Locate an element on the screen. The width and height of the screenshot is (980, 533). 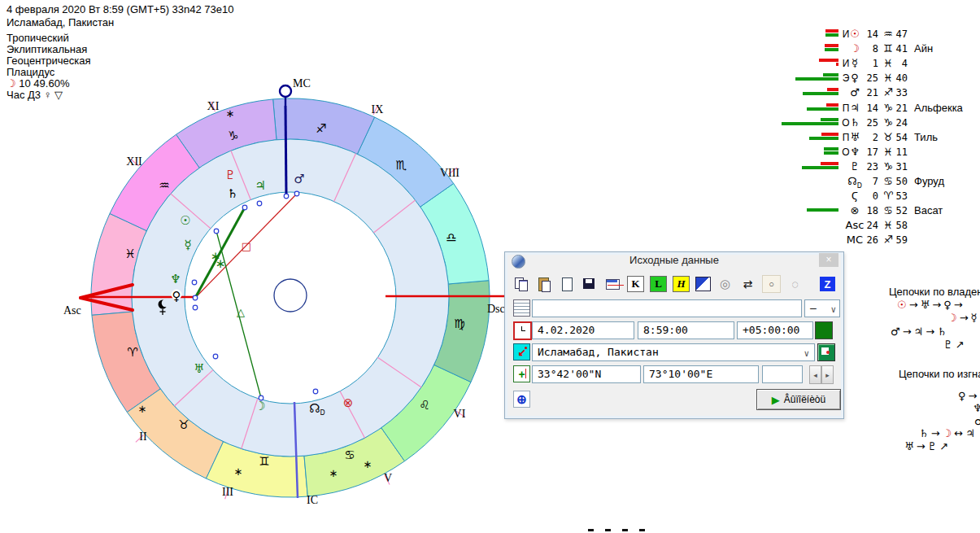
fixed-star-name: Фуруд is located at coordinates (929, 181).